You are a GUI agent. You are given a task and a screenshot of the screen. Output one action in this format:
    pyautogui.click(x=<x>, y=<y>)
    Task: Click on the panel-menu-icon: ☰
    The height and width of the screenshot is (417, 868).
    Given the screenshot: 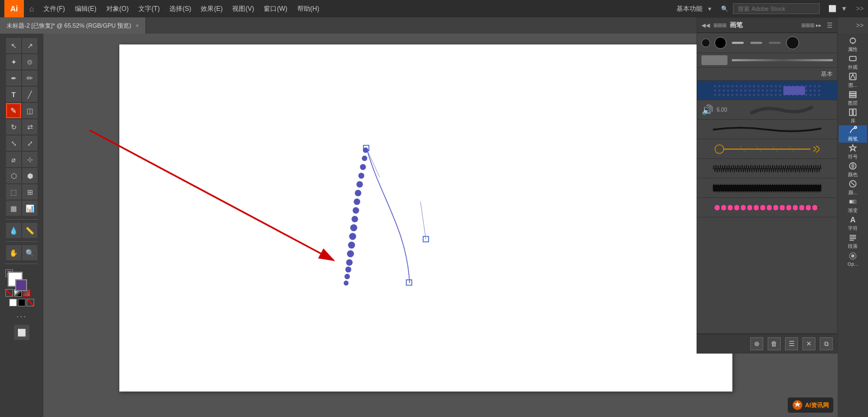 What is the action you would take?
    pyautogui.click(x=830, y=25)
    